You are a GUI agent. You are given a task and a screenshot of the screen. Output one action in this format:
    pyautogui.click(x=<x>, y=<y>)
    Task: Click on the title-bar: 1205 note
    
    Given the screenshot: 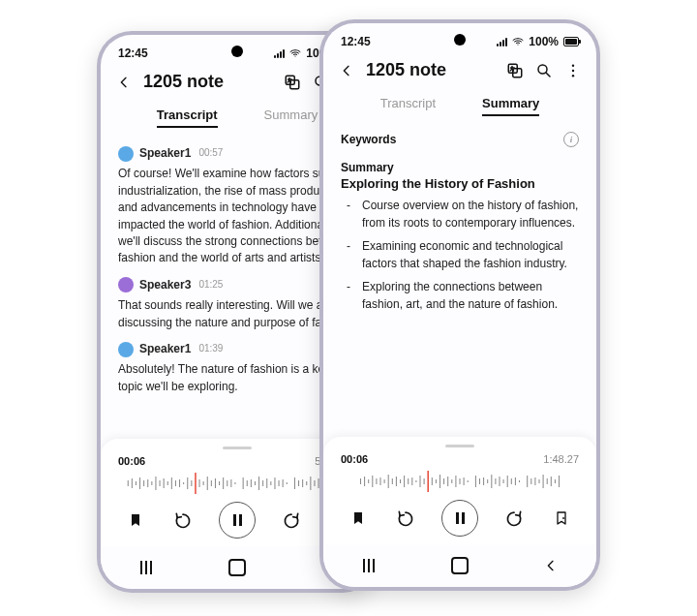 What is the action you would take?
    pyautogui.click(x=460, y=68)
    